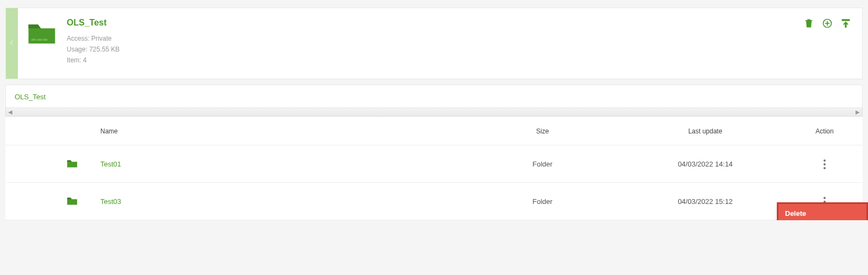  Describe the element at coordinates (705, 164) in the screenshot. I see `item-update: 04/03/2022 14:14` at that location.